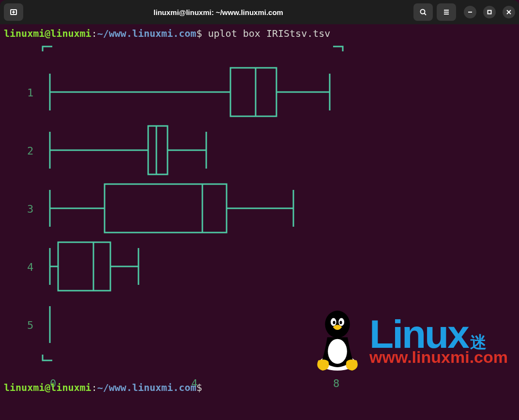 The width and height of the screenshot is (519, 420). I want to click on search-button, so click(423, 12).